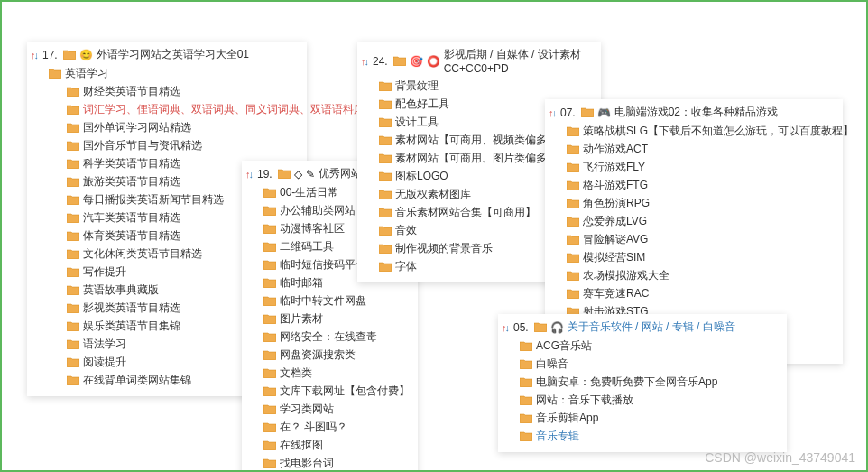  Describe the element at coordinates (337, 337) in the screenshot. I see `tree-item: 网络安全：在线查毒` at that location.